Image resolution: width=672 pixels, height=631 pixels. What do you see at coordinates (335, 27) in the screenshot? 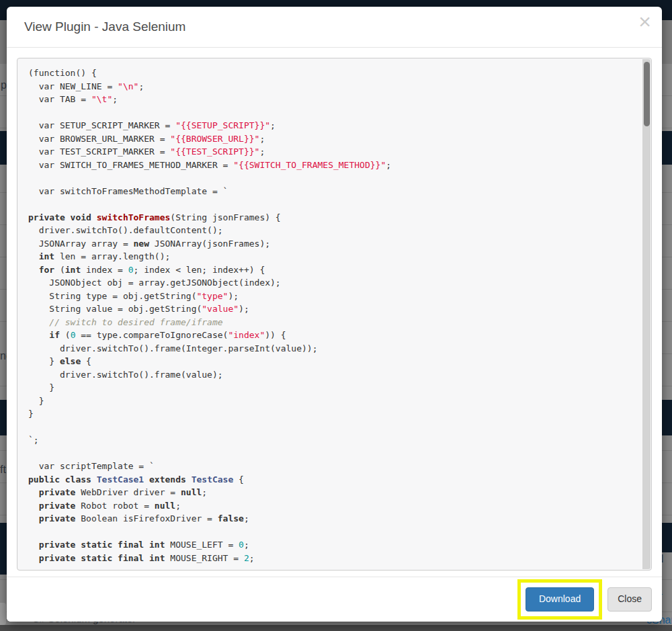
I see `modal-header: View Plugin - Java Selenium ×` at bounding box center [335, 27].